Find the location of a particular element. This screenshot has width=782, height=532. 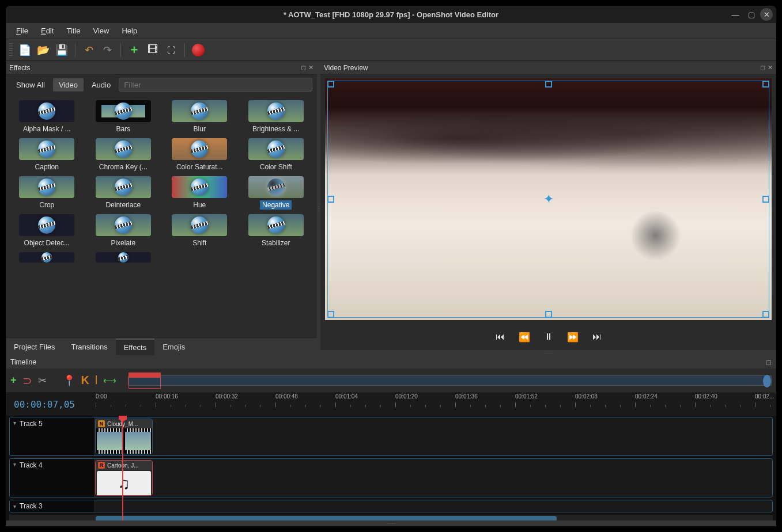

effect-pixelate: Pixelate is located at coordinates (123, 231).